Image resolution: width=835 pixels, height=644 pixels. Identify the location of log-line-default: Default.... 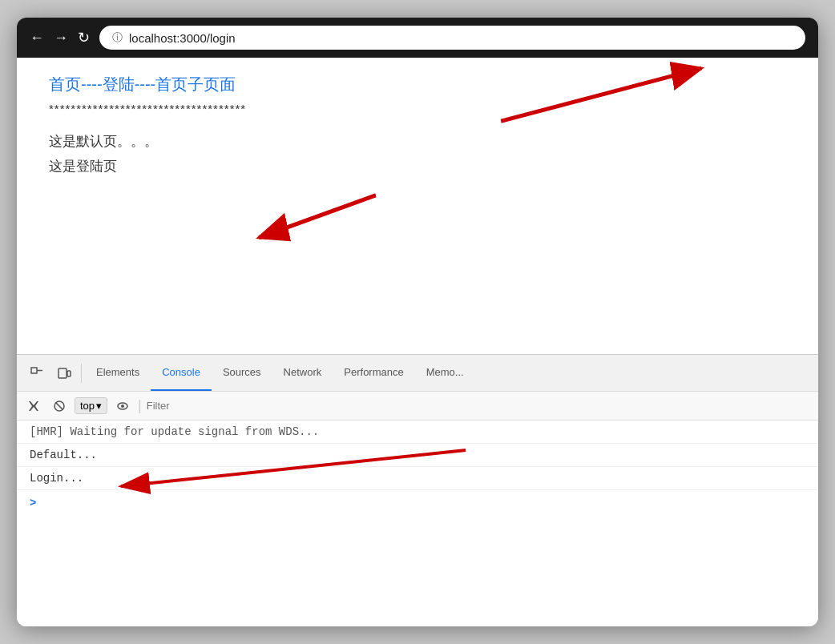
(418, 455).